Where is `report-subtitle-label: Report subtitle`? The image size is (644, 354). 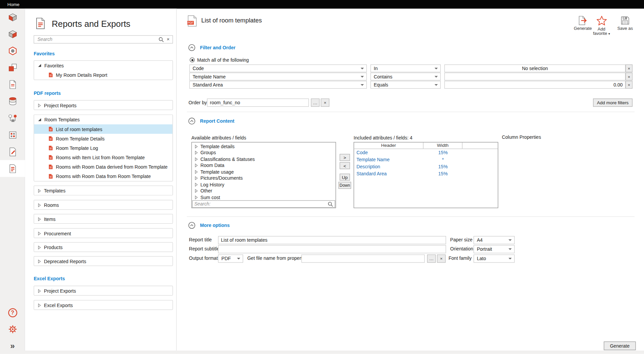 report-subtitle-label: Report subtitle is located at coordinates (204, 249).